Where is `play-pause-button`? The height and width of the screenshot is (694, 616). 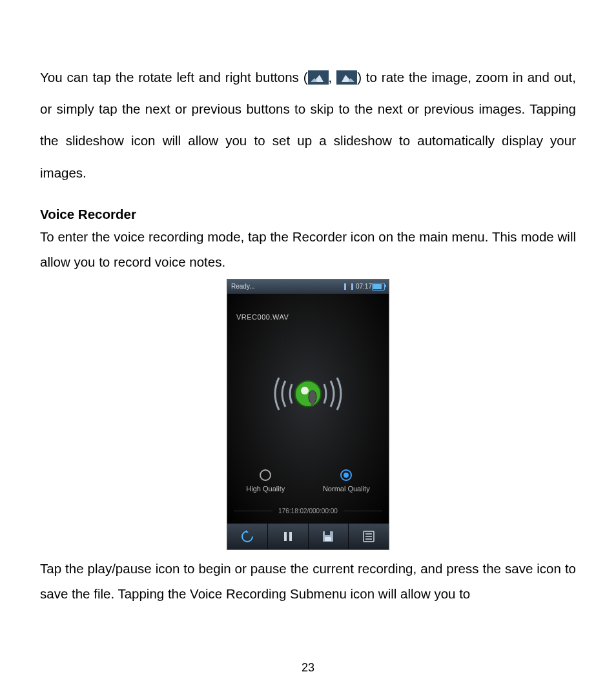
play-pause-button is located at coordinates (288, 536).